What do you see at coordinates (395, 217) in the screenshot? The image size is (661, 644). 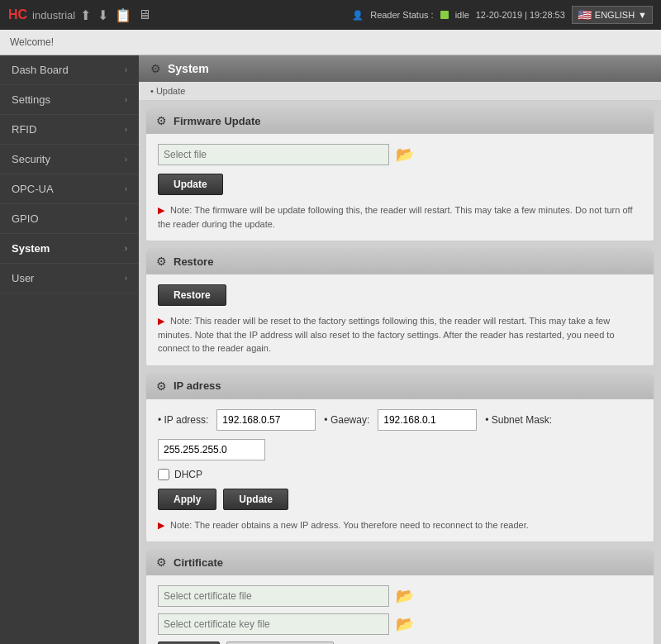 I see `firmware-note-text: Note: The firmware will be update follow…` at bounding box center [395, 217].